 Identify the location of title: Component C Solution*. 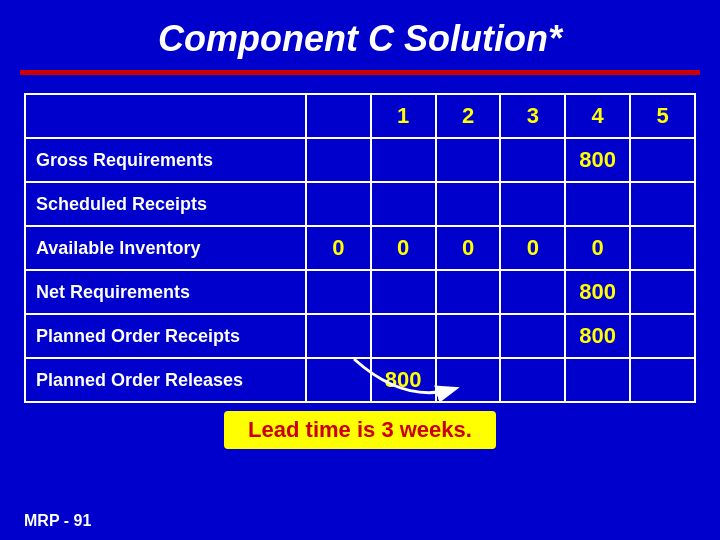
(360, 35).